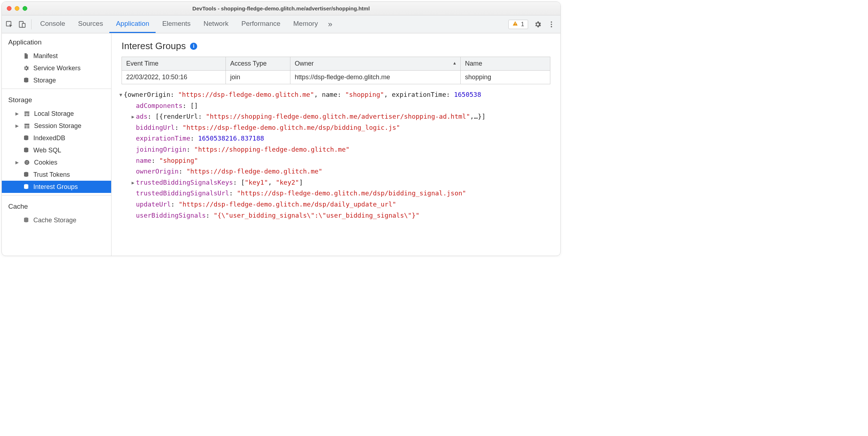 The image size is (868, 436). Describe the element at coordinates (258, 64) in the screenshot. I see `col-access-type: Access Type` at that location.